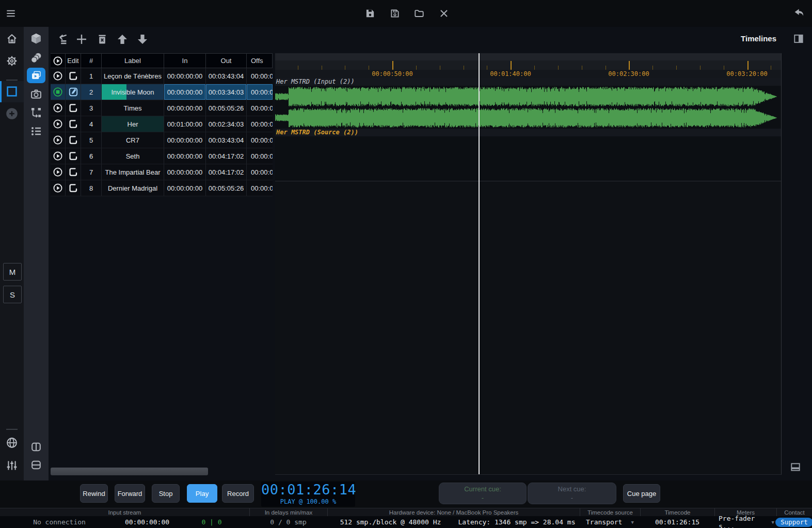 Image resolution: width=812 pixels, height=528 pixels. I want to click on row-number: 6, so click(91, 156).